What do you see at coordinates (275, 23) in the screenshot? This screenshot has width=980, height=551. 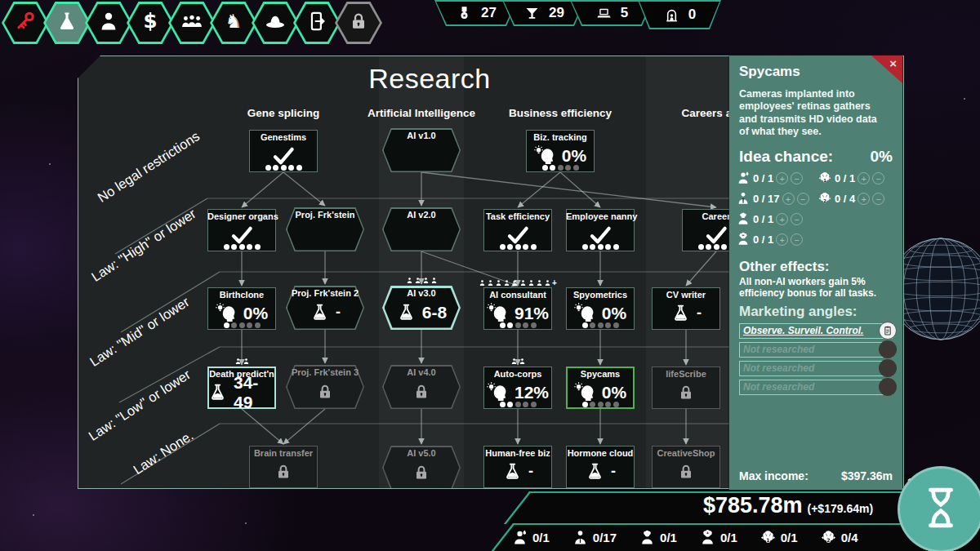 I see `toolbar-item-espionage` at bounding box center [275, 23].